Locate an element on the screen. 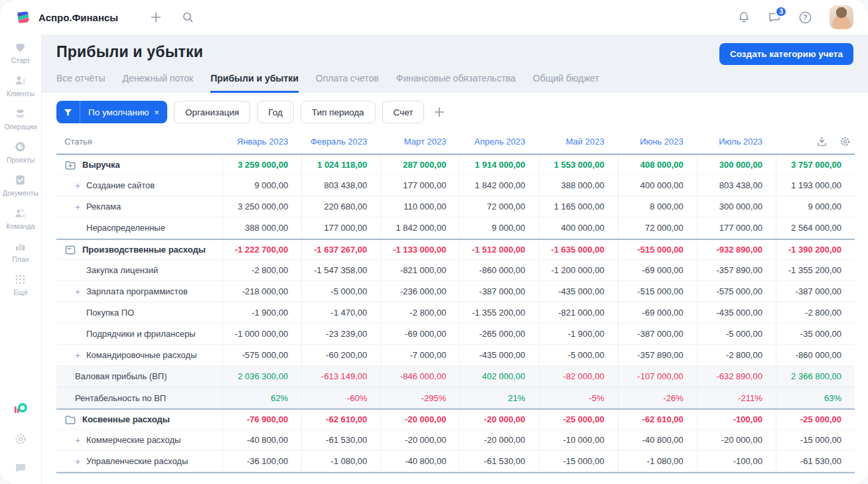 Image resolution: width=868 pixels, height=484 pixels. support-chat-icon is located at coordinates (21, 468).